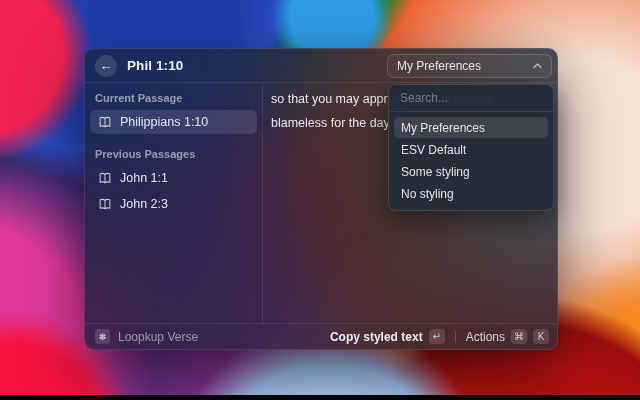 Image resolution: width=640 pixels, height=400 pixels. Describe the element at coordinates (434, 150) in the screenshot. I see `dropdown-option-label: ESV Default` at that location.